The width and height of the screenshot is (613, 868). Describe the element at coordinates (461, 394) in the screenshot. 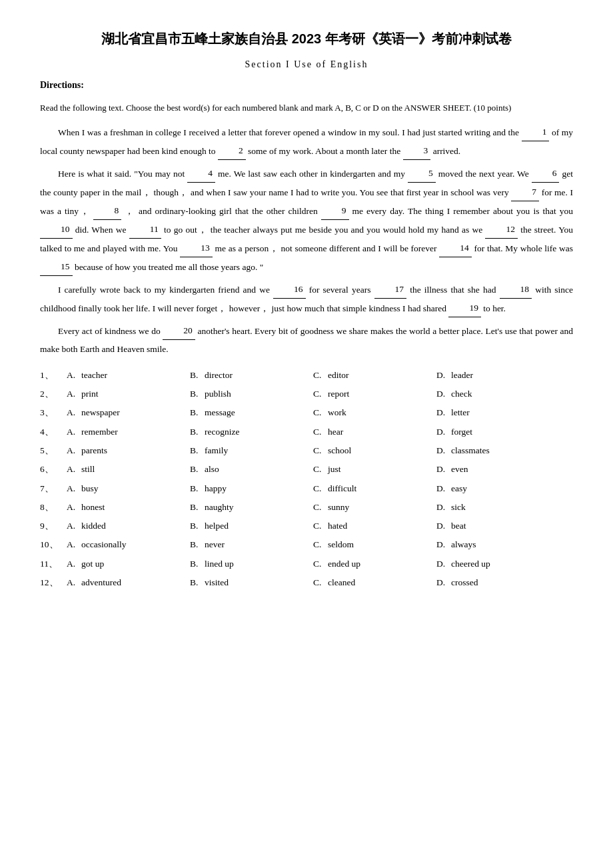

I see `option-d-val-2: check` at that location.